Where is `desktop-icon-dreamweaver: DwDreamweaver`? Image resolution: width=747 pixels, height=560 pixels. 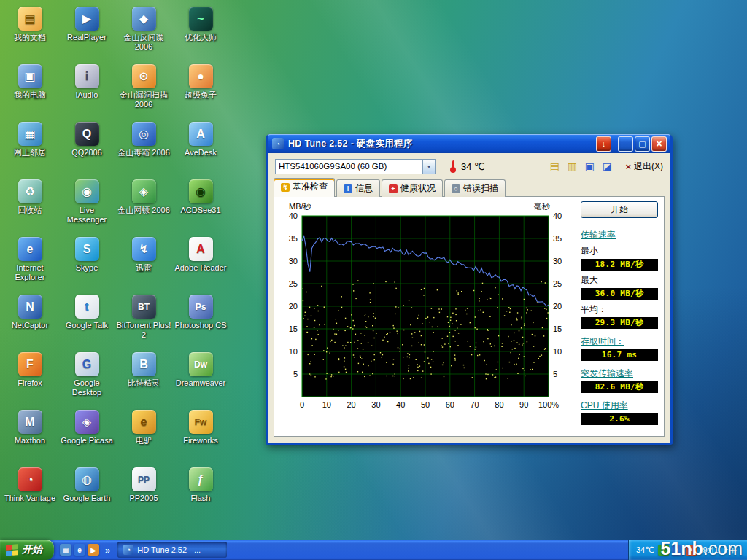
desktop-icon-dreamweaver: DwDreamweaver is located at coordinates (201, 378).